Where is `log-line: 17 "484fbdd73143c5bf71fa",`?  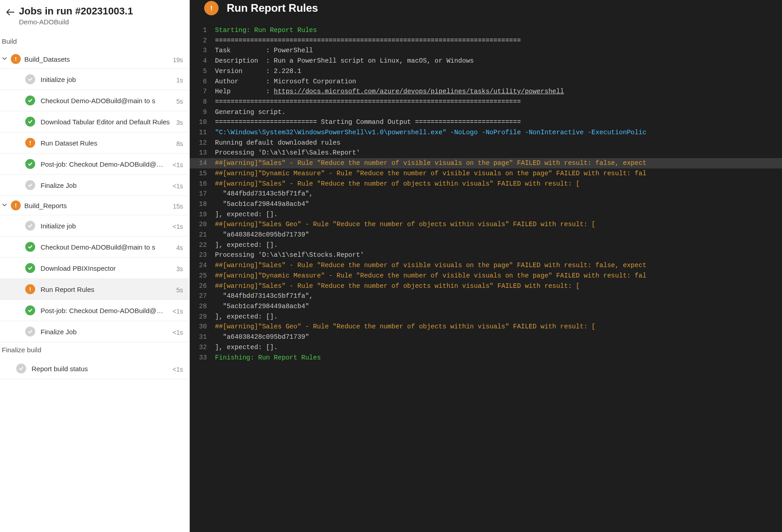 log-line: 17 "484fbdd73143c5bf71fa", is located at coordinates (486, 194).